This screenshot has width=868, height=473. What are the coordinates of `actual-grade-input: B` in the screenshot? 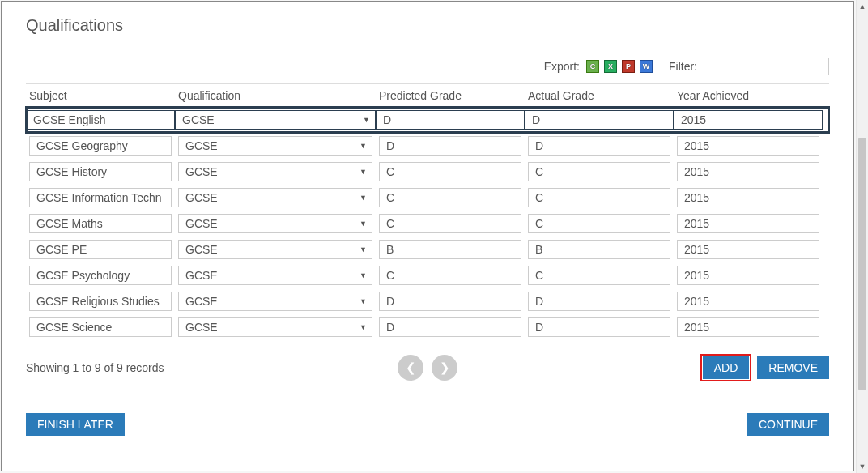 It's located at (599, 249).